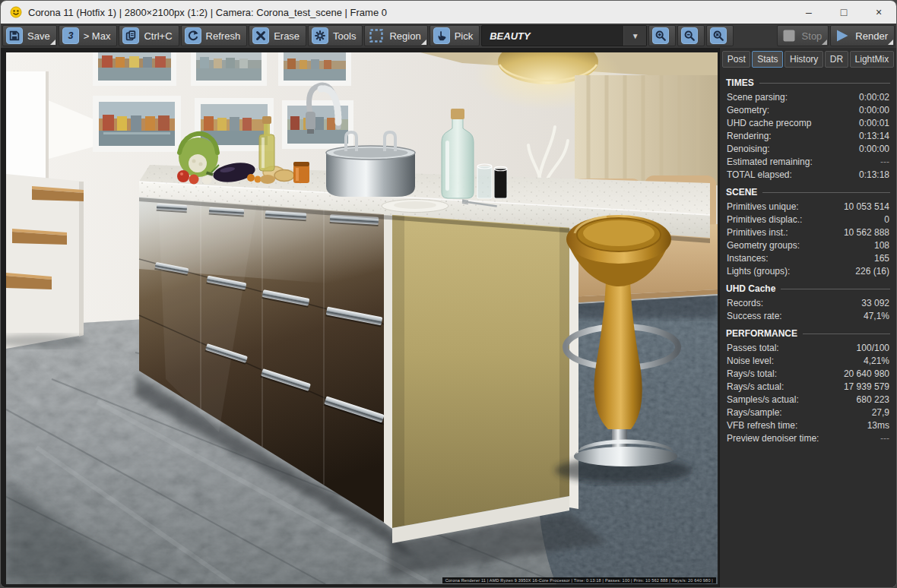 The width and height of the screenshot is (897, 588). I want to click on minimize-button: –, so click(809, 12).